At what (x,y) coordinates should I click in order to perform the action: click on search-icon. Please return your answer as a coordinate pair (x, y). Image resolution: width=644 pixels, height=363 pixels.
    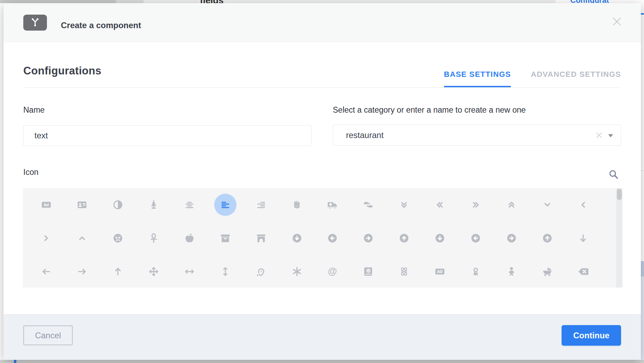
    Looking at the image, I should click on (613, 174).